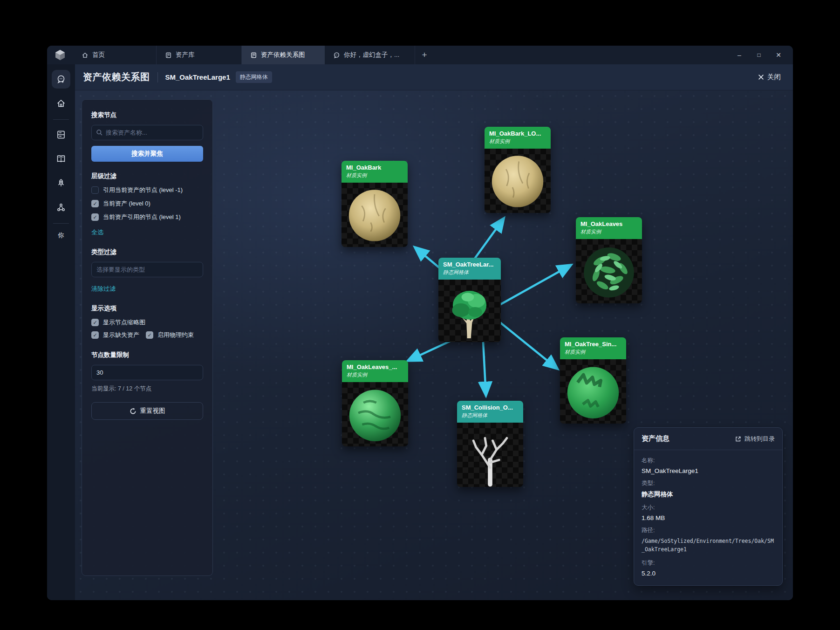 This screenshot has width=840, height=630. I want to click on tab-label: 资产依赖关系图, so click(283, 55).